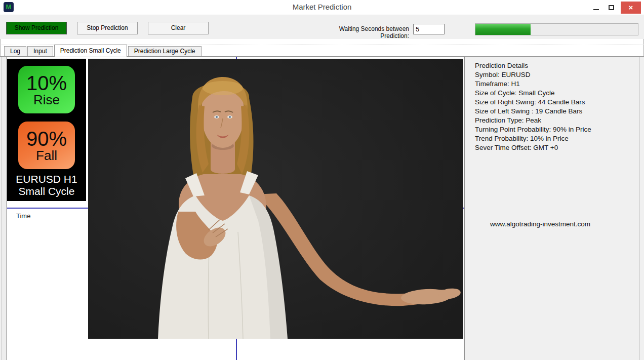 The height and width of the screenshot is (360, 644). I want to click on window-title: Market Prediction, so click(322, 7).